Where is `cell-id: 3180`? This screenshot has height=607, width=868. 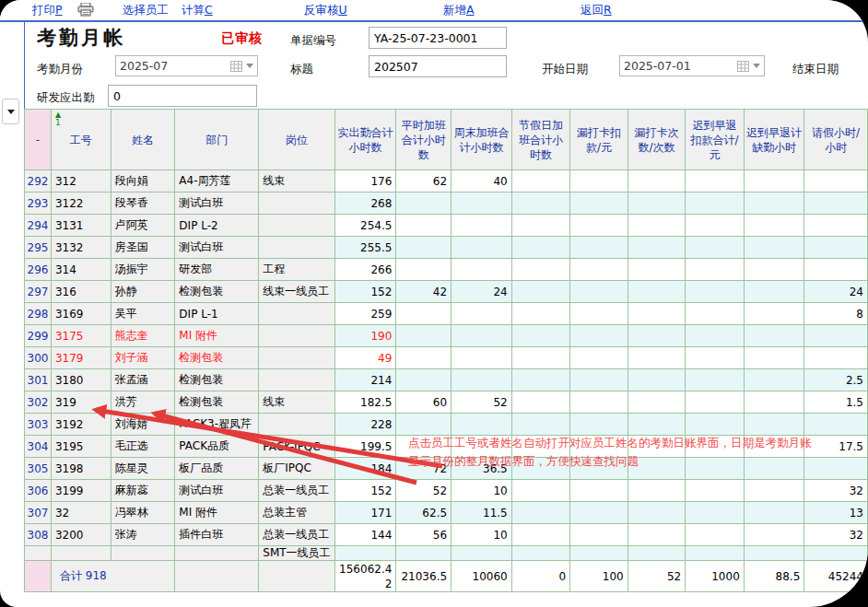 cell-id: 3180 is located at coordinates (81, 380).